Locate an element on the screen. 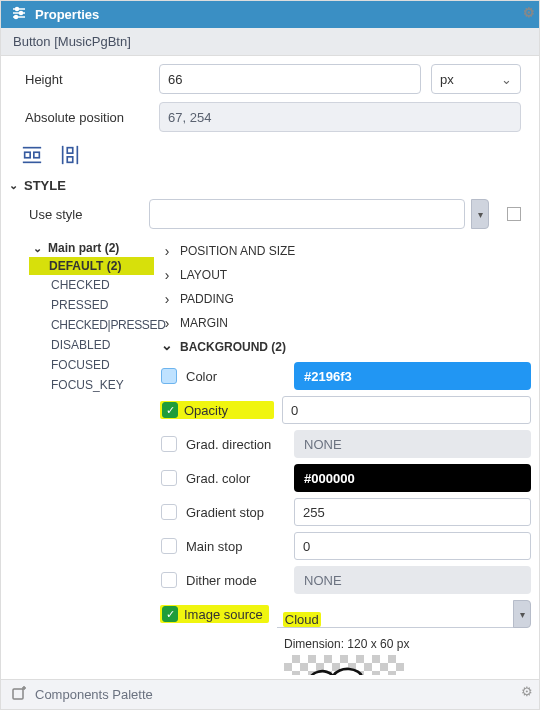 The image size is (540, 710). use-style-checkbox is located at coordinates (514, 214).